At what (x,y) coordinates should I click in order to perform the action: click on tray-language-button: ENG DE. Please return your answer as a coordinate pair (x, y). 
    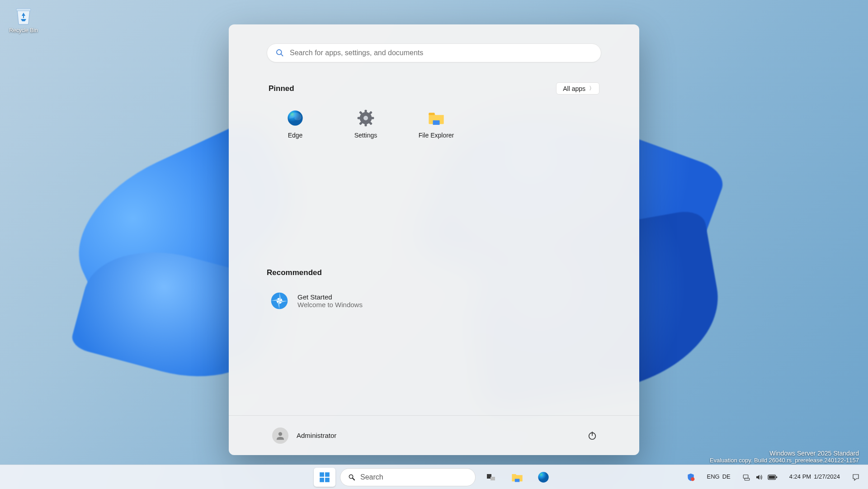
    Looking at the image, I should click on (719, 477).